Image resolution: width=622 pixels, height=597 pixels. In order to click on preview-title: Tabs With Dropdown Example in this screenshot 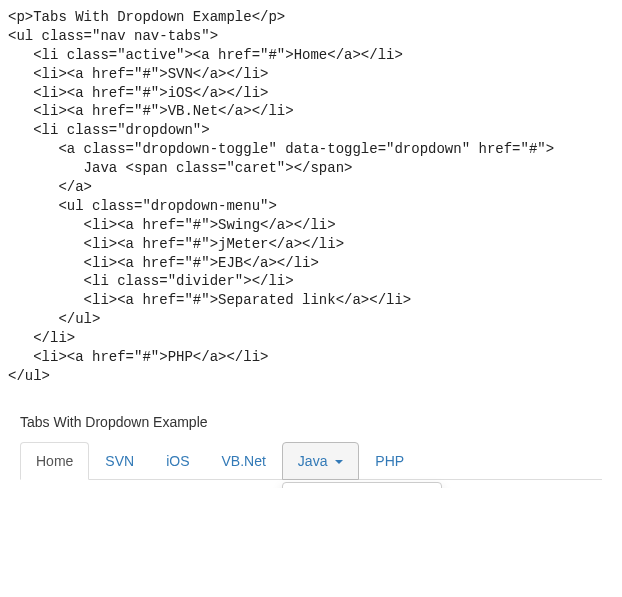, I will do `click(311, 422)`.